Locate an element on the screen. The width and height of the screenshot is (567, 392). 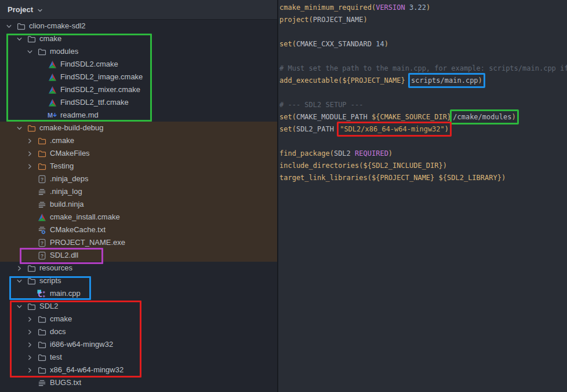
code-token: ${PROJECT_NAME} is located at coordinates (403, 178).